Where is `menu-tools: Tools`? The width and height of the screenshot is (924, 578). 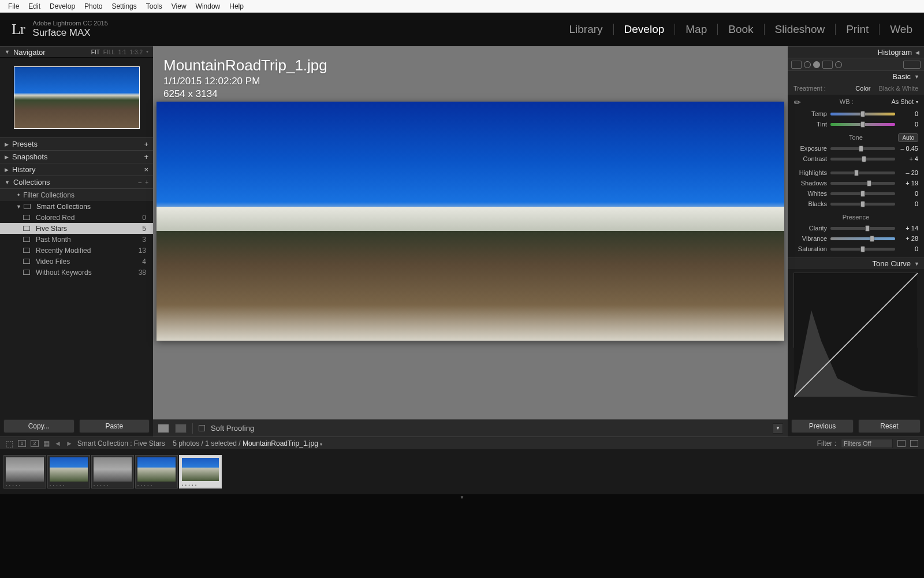
menu-tools: Tools is located at coordinates (154, 6).